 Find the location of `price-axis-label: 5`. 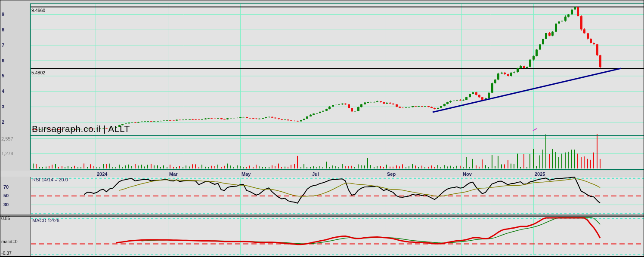

price-axis-label: 5 is located at coordinates (3, 76).